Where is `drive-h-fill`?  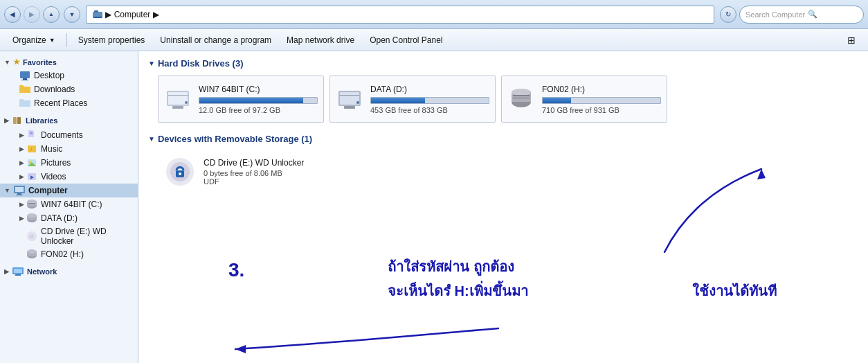 drive-h-fill is located at coordinates (557, 100).